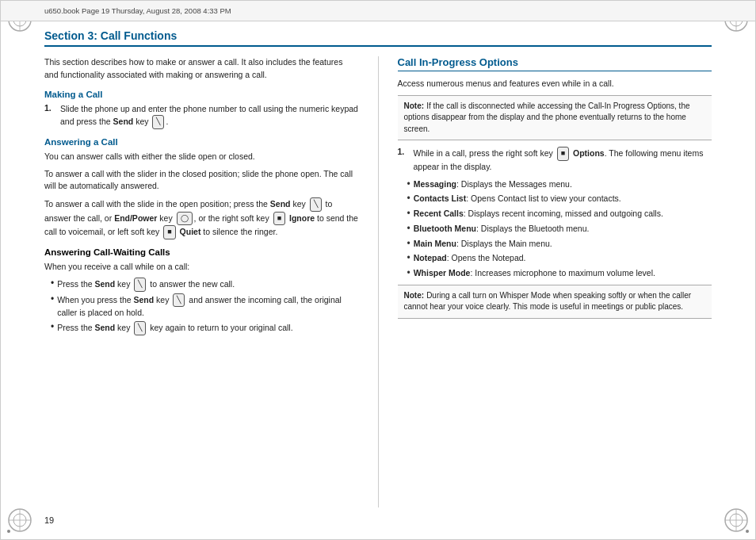 The image size is (756, 540). I want to click on bullet-text-2: When you press the Send key ╲ and answer…, so click(208, 306).